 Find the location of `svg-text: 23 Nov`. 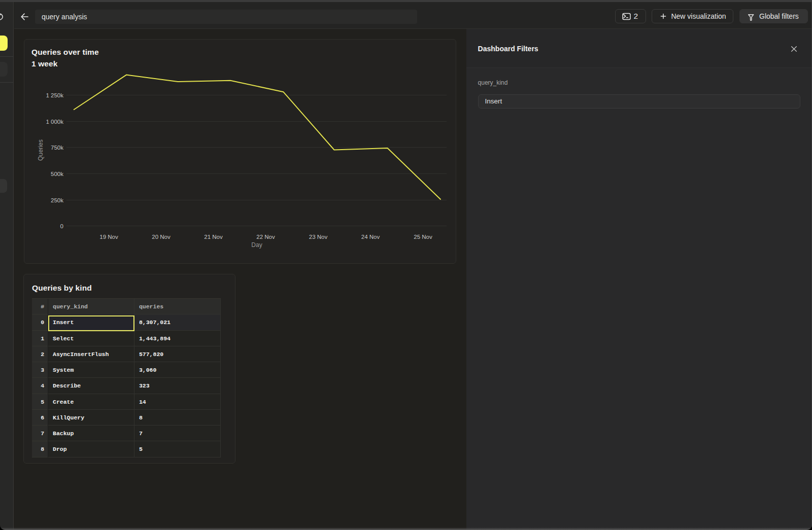

svg-text: 23 Nov is located at coordinates (319, 237).